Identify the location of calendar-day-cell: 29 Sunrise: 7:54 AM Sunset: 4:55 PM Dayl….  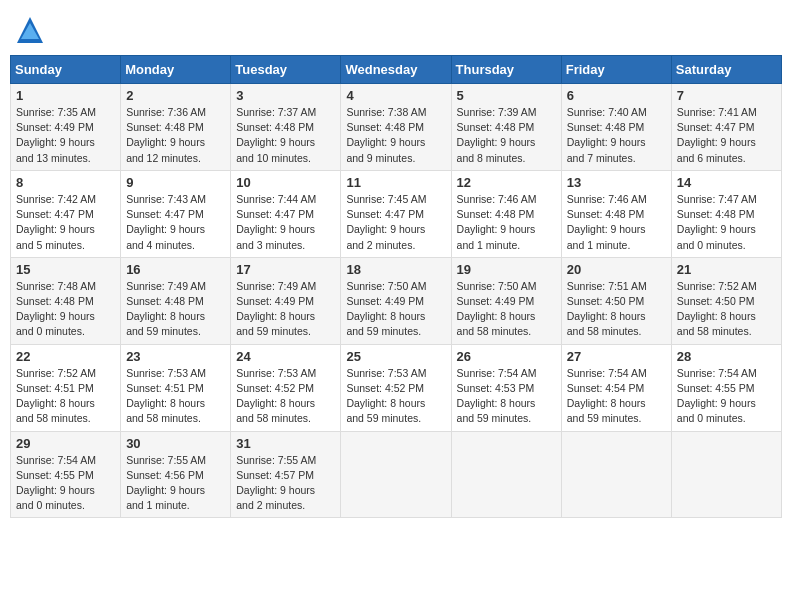
(66, 474).